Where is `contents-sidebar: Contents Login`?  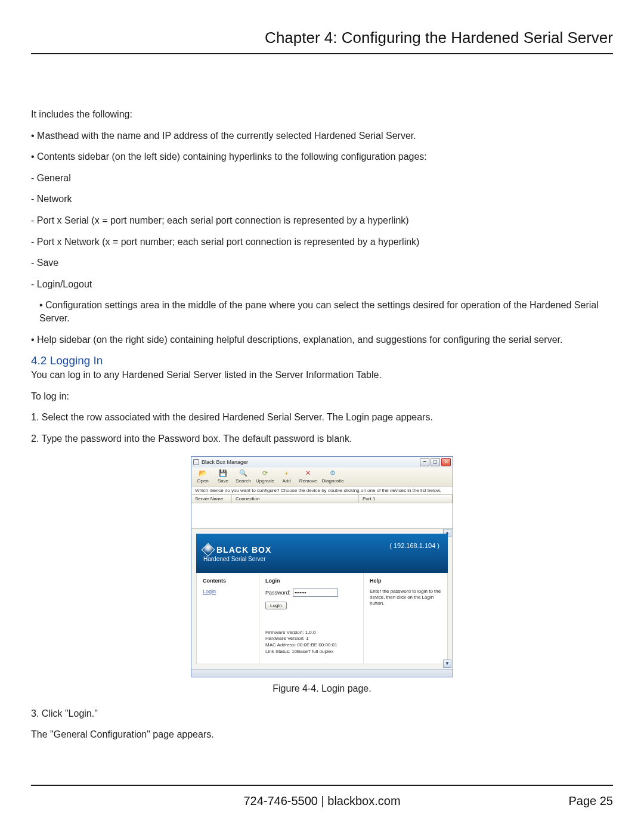 contents-sidebar: Contents Login is located at coordinates (228, 618).